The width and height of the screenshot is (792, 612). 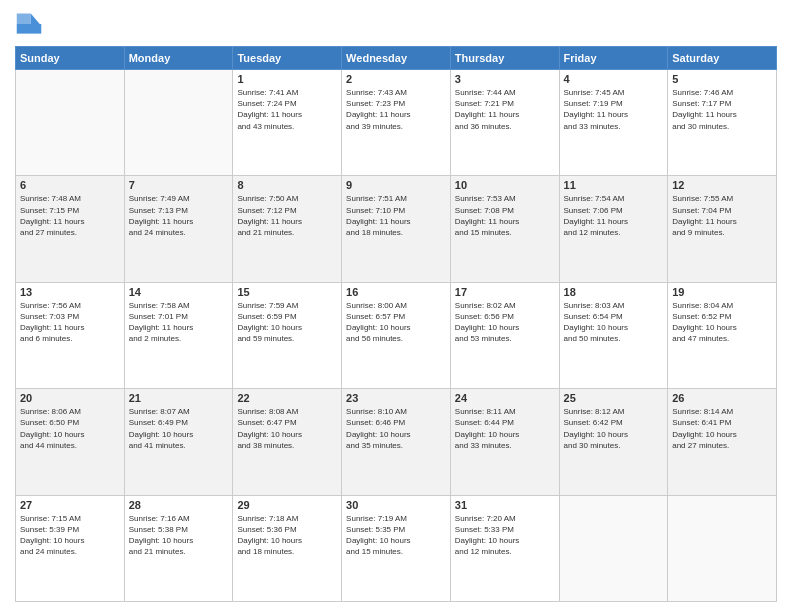 I want to click on calendar-day-cell: 6Sunrise: 7:48 AM Sunset: 7:15 PM Daylig…, so click(x=70, y=229).